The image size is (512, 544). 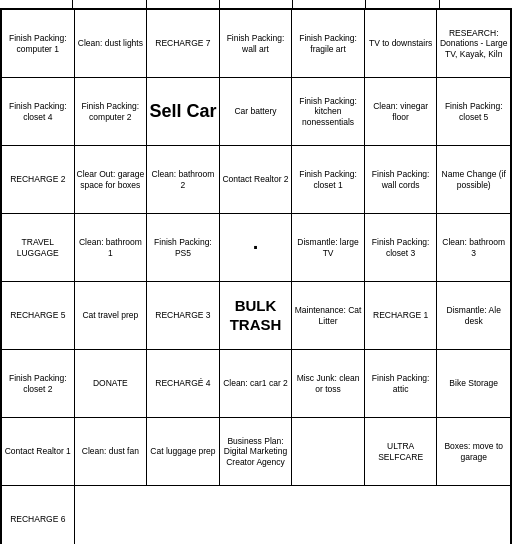 I want to click on grid-cell-14: RECHARGE 2, so click(x=38, y=180).